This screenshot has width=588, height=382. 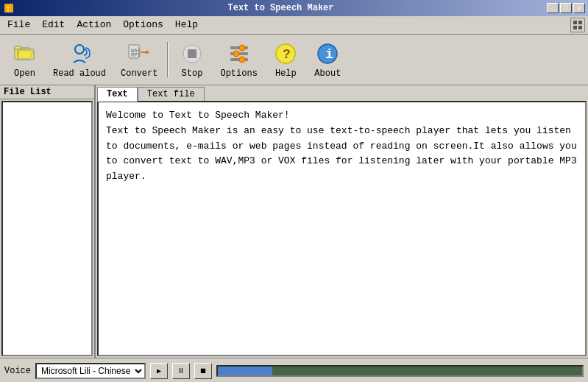 I want to click on open-label: Open, so click(x=25, y=74).